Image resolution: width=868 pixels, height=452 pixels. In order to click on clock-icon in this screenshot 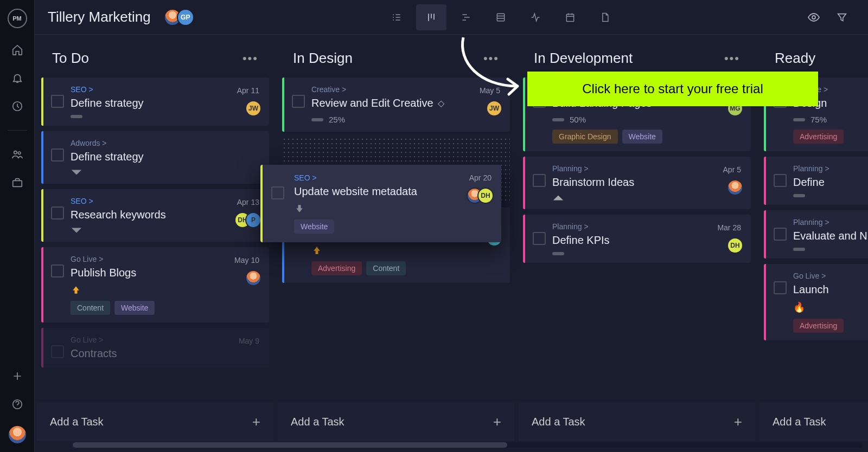, I will do `click(17, 106)`.